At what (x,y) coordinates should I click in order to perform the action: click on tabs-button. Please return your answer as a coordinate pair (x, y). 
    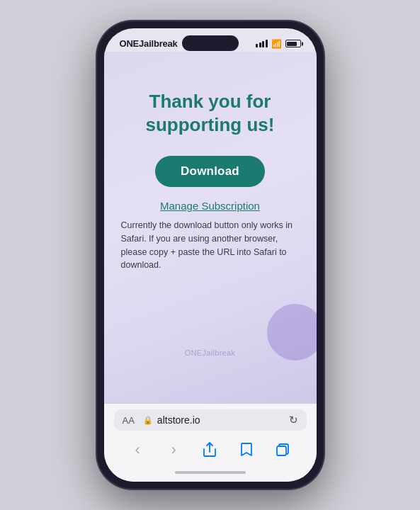
    Looking at the image, I should click on (283, 450).